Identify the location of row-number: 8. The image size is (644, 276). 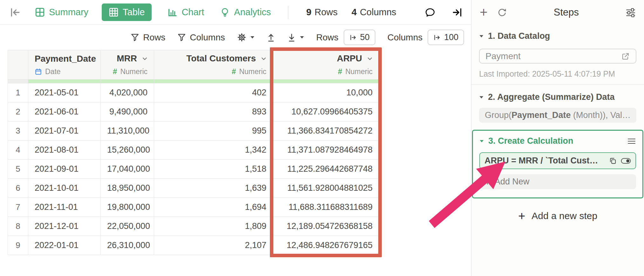
(18, 226).